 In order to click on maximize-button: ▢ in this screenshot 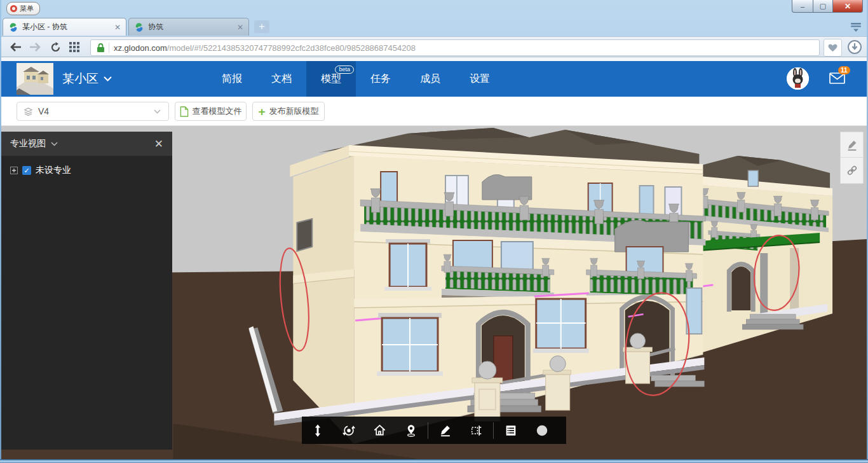, I will do `click(824, 6)`.